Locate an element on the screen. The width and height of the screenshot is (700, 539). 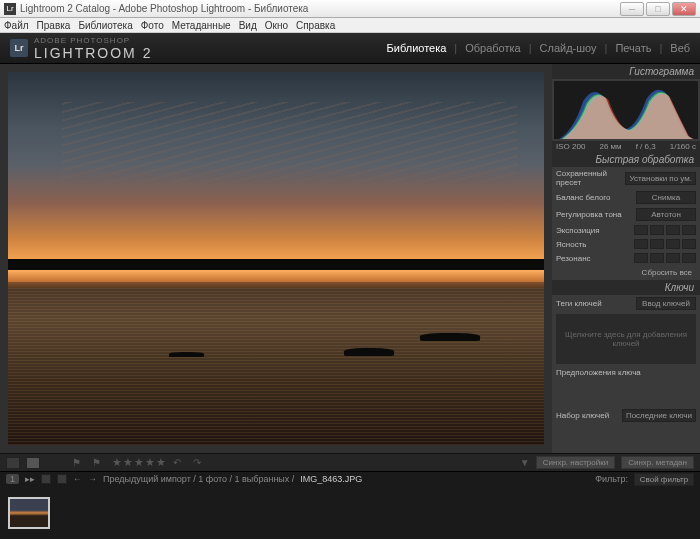
filmstrip is located at coordinates (350, 512).